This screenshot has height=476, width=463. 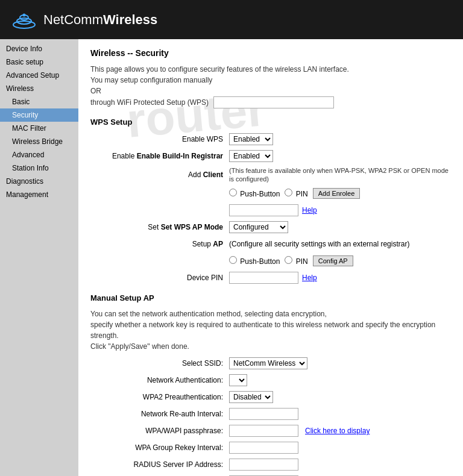 I want to click on add-client-row: Add Client (This feature is available on…, so click(x=271, y=175).